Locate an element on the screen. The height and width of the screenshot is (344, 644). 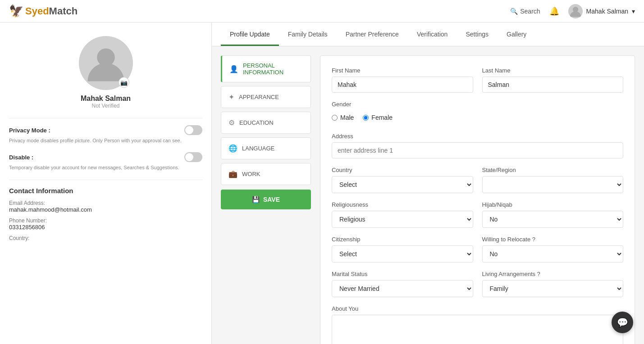
appearance-icon: ✦ is located at coordinates (232, 97).